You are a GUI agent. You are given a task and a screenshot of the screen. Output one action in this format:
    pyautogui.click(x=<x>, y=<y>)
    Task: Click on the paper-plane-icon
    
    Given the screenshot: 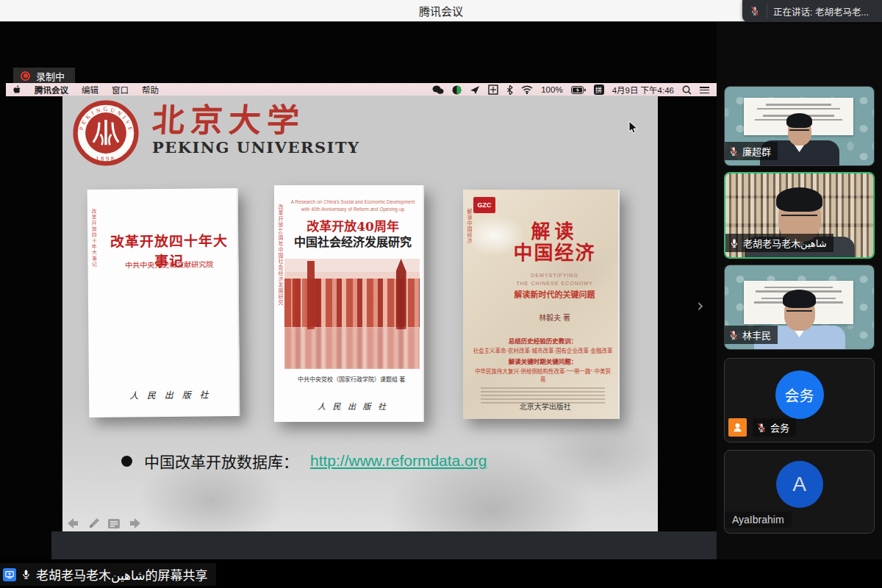 What is the action you would take?
    pyautogui.click(x=475, y=90)
    